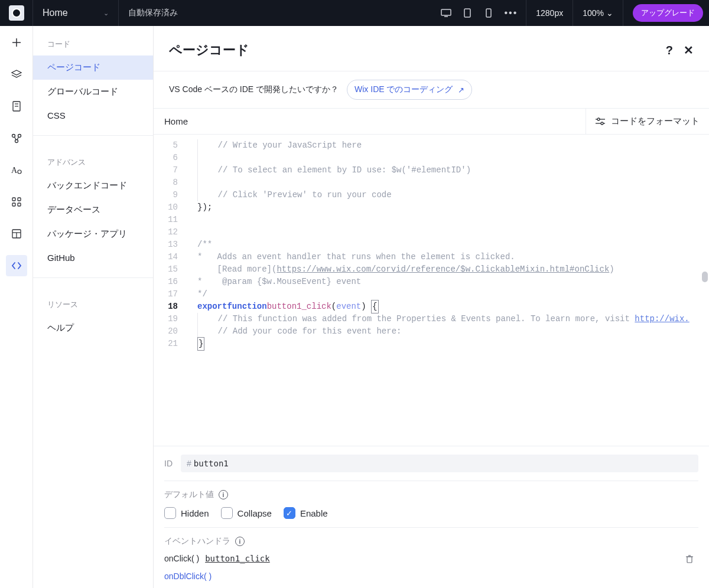 Image resolution: width=709 pixels, height=588 pixels. I want to click on ide-banner-text: VS Code ベースの IDE で開発したいですか？, so click(254, 90).